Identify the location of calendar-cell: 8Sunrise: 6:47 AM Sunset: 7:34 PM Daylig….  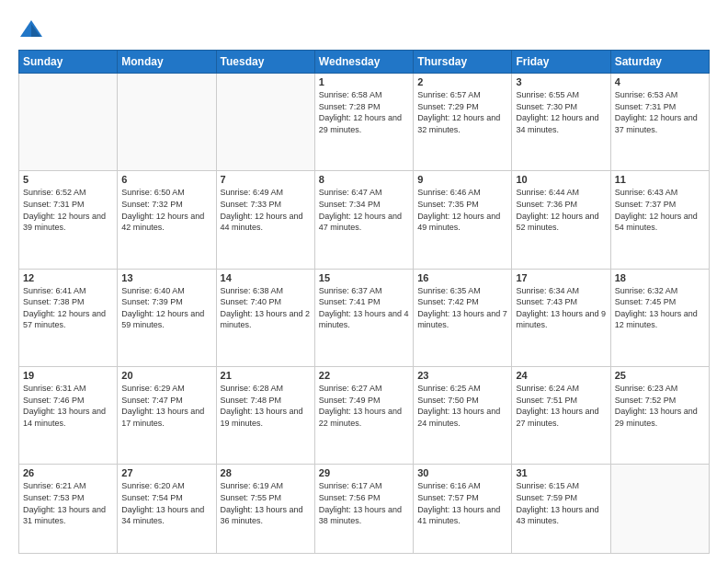
(364, 220).